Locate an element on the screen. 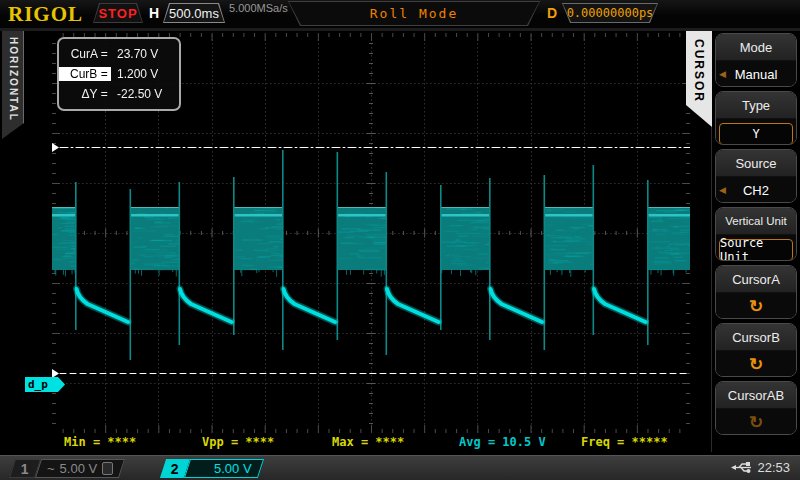  acquisition-mode-banner: Roll Mode is located at coordinates (414, 14).